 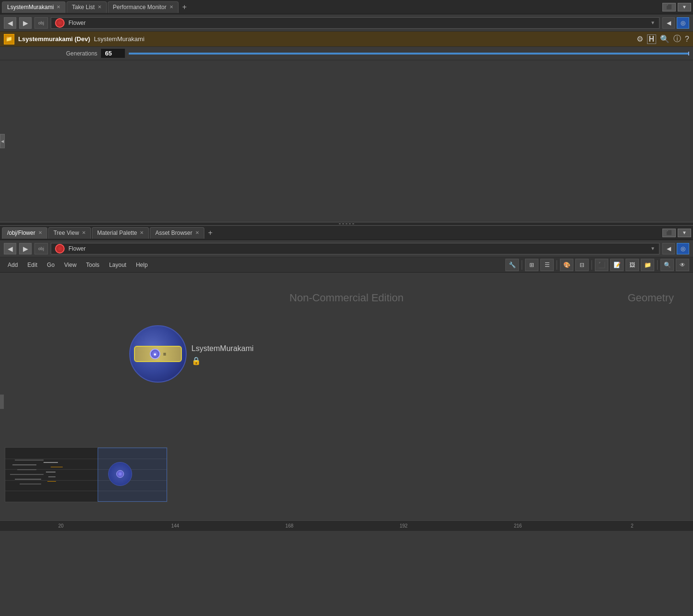 What do you see at coordinates (25, 249) in the screenshot?
I see `bottom-forward-button: ▶` at bounding box center [25, 249].